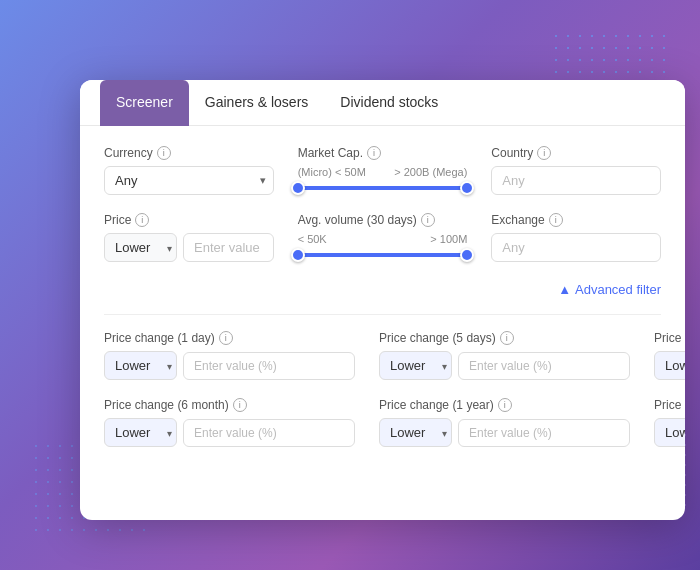 The image size is (700, 570). I want to click on price-change-row-2: Price change (6 month) i LowerHigherEqua…, so click(382, 422).